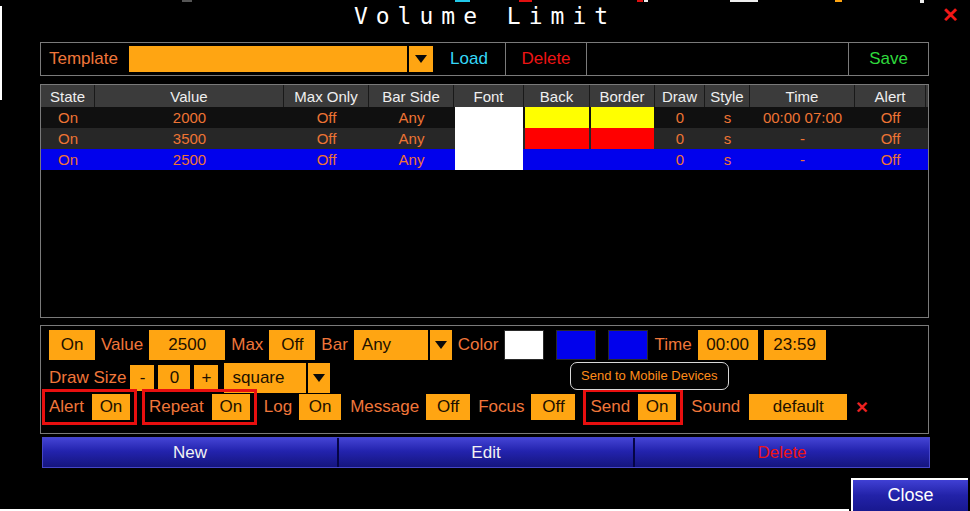 The image size is (970, 511). What do you see at coordinates (484, 138) in the screenshot?
I see `table-row: On 3500 Off Any 0 s - Off` at bounding box center [484, 138].